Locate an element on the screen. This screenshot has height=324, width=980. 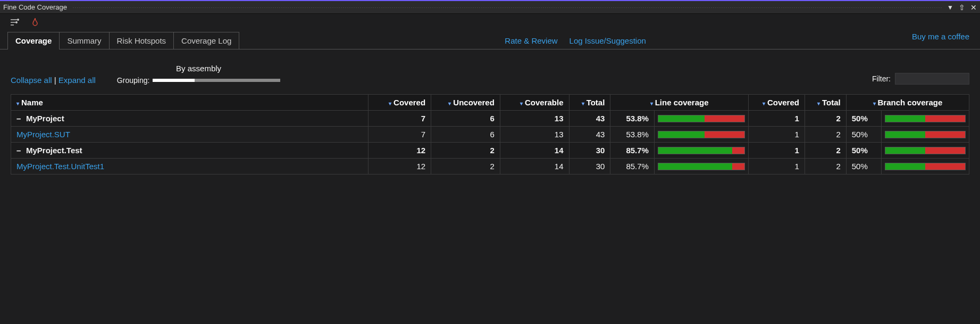
cell-name: MyProject.SUT is located at coordinates (190, 135).